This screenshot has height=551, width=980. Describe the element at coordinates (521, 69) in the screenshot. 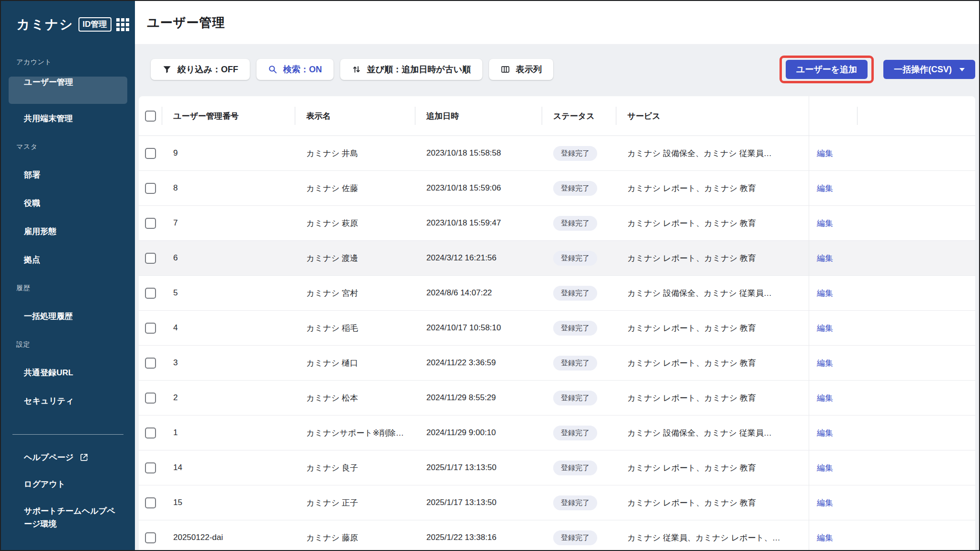

I see `columns-button: 表示列` at that location.